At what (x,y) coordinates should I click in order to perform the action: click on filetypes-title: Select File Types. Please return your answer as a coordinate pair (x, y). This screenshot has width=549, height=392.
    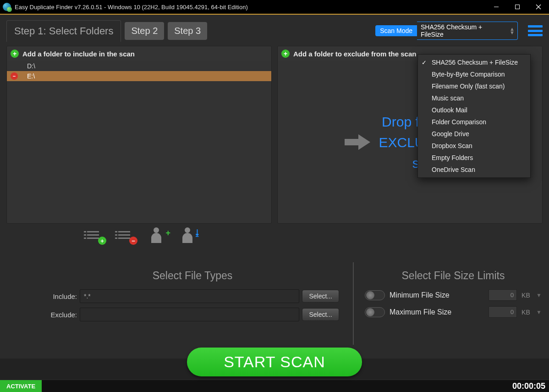
    Looking at the image, I should click on (192, 276).